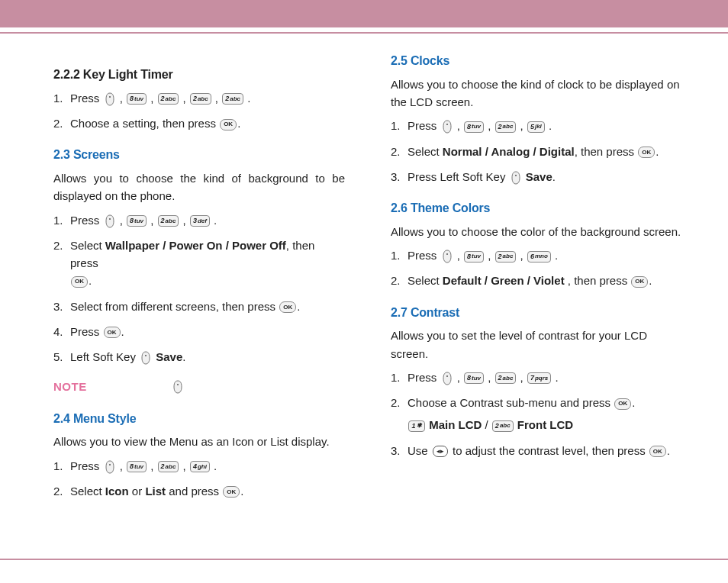 The height and width of the screenshot is (583, 728). Describe the element at coordinates (199, 188) in the screenshot. I see `desc-23: Allows you to choose the kind of backgro…` at that location.